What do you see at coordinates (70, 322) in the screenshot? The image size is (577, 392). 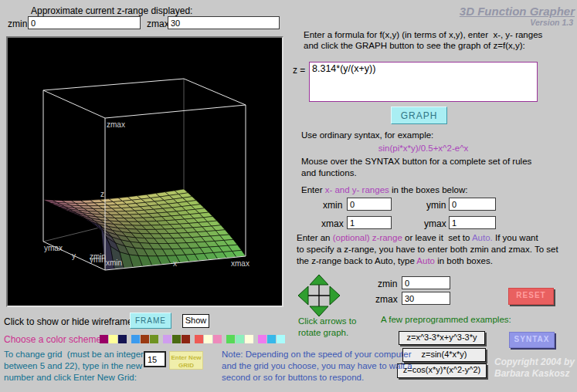 I see `wireframe-label: Click to show or hide wireframe:` at bounding box center [70, 322].